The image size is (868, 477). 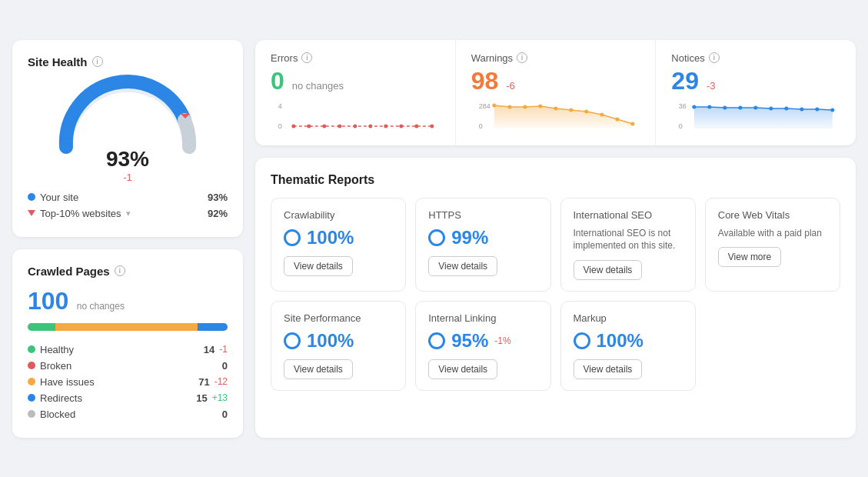 I want to click on internal-linking-circle, so click(x=437, y=341).